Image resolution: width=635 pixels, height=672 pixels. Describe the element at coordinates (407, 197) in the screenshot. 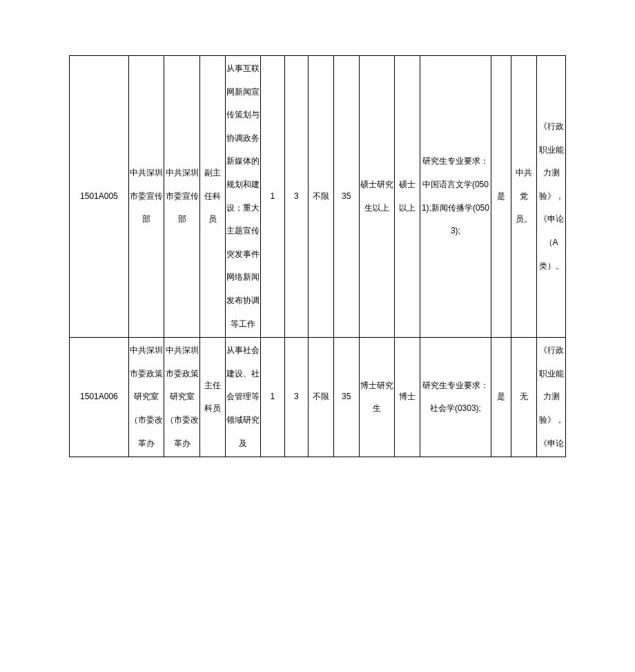

I see `cell-degree: 硕士以上` at that location.